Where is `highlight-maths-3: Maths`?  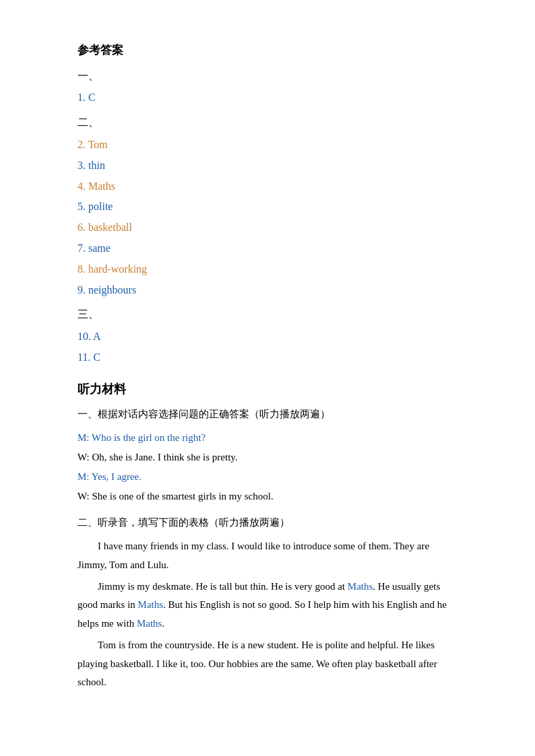
highlight-maths-3: Maths is located at coordinates (150, 623).